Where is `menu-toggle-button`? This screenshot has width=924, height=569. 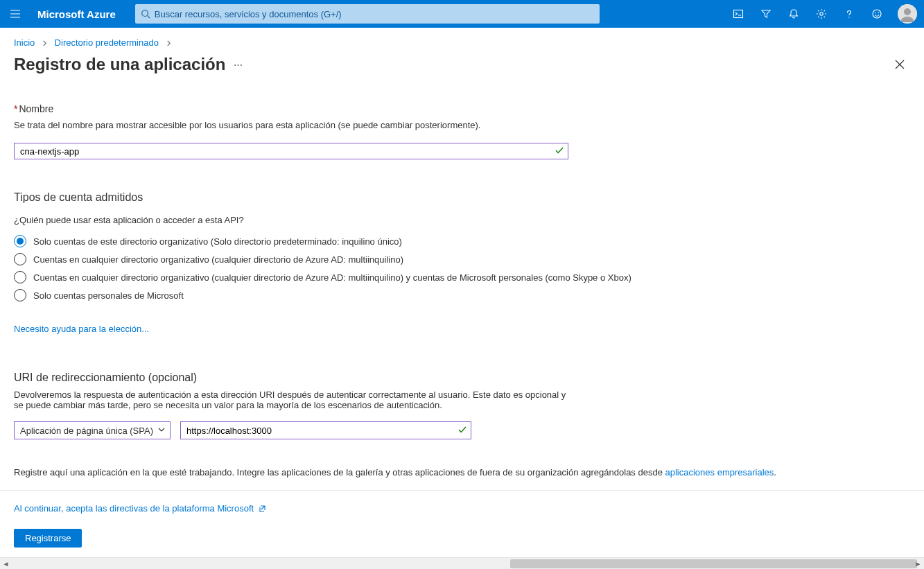
menu-toggle-button is located at coordinates (15, 14).